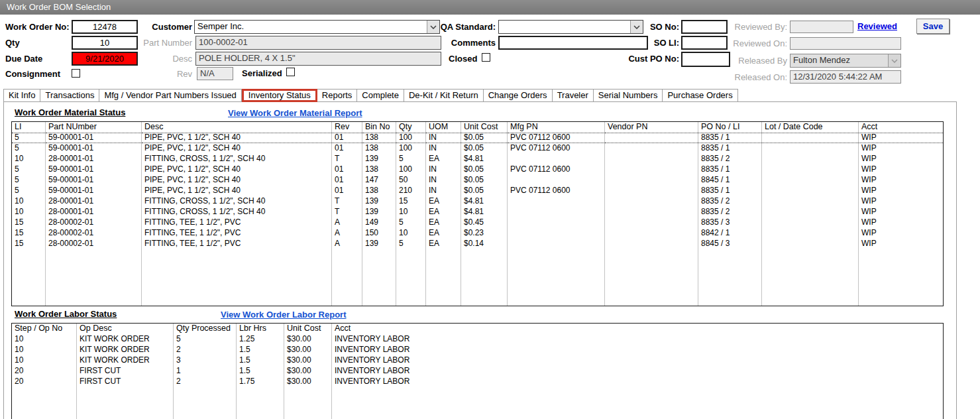 This screenshot has height=419, width=980. I want to click on tab-inventory-status: Inventory Status, so click(280, 95).